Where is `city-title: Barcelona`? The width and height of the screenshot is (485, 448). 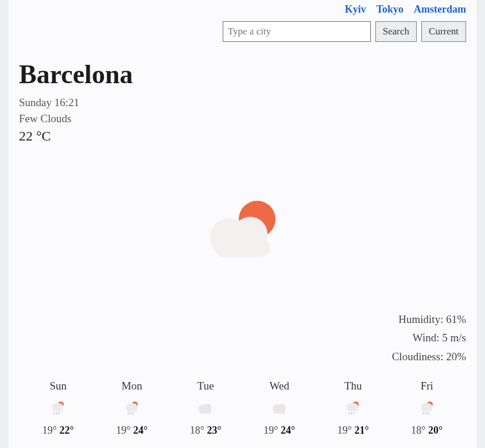 city-title: Barcelona is located at coordinates (242, 75).